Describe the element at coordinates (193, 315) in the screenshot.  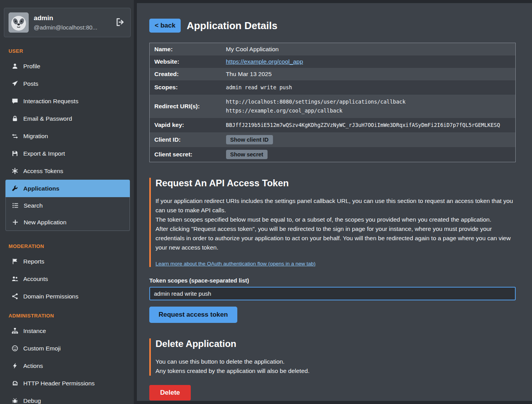
I see `request-access-token-button: Request access token` at that location.